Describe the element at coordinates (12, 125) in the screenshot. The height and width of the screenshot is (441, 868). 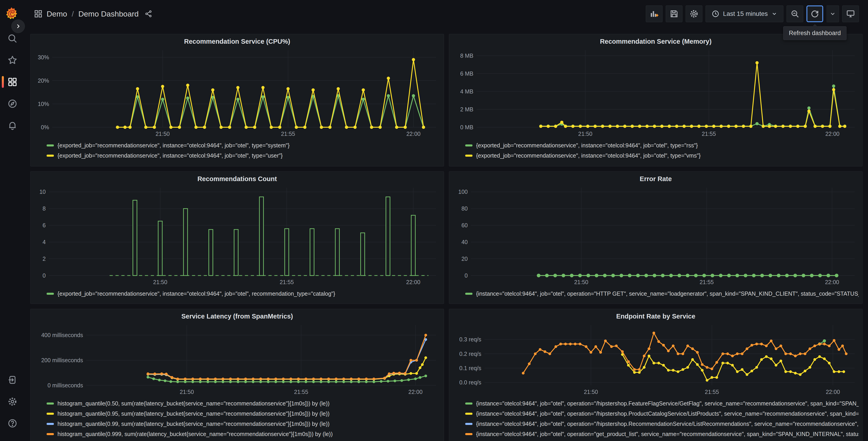
I see `sidebar-item-alerting` at that location.